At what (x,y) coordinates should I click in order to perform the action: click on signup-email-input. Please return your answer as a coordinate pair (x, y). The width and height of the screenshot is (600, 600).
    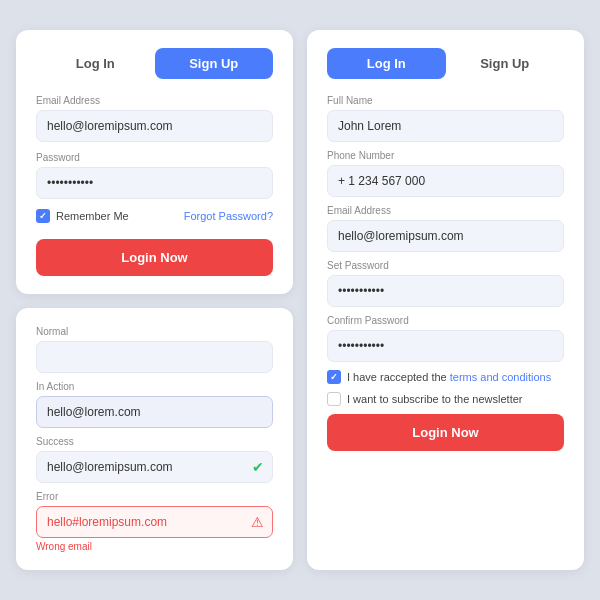
    Looking at the image, I should click on (446, 236).